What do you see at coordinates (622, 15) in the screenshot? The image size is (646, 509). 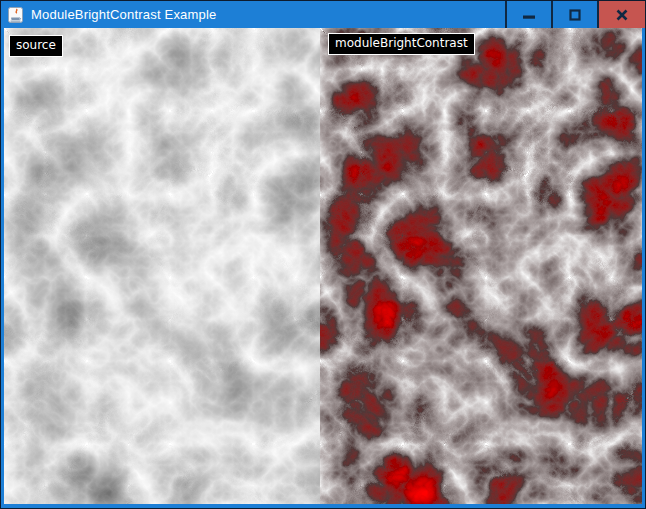 I see `close-x-icon` at bounding box center [622, 15].